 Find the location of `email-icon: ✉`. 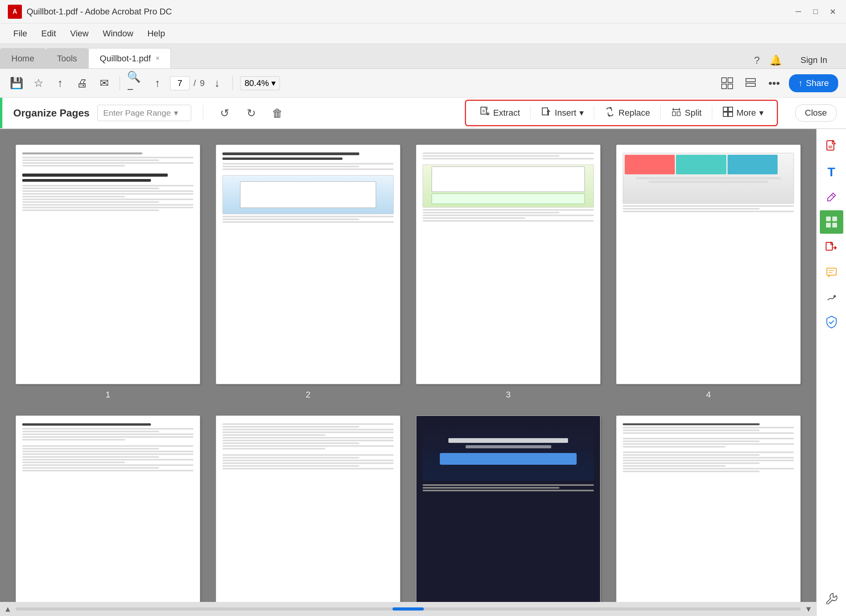

email-icon: ✉ is located at coordinates (104, 83).